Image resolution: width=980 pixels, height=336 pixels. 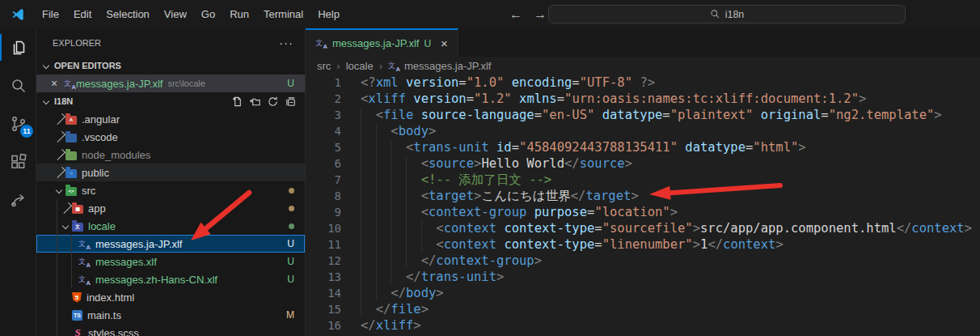 What do you see at coordinates (291, 262) in the screenshot?
I see `git-status-badge: U` at bounding box center [291, 262].